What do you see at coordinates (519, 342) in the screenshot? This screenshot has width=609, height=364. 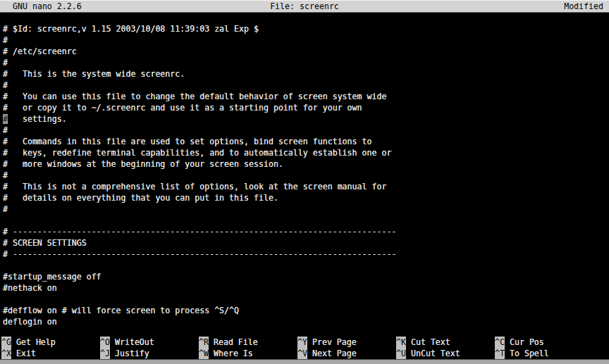 I see `menu-item-cur-pos: ^CCur Pos` at bounding box center [519, 342].